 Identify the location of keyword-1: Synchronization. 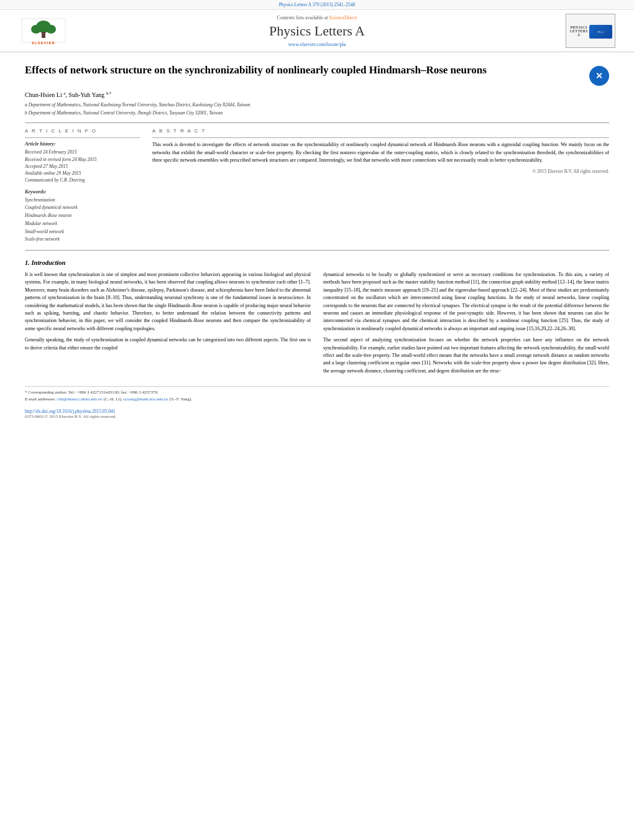
(82, 200).